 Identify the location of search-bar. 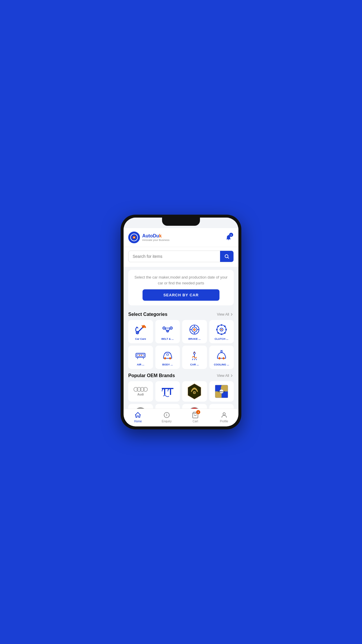
(181, 256).